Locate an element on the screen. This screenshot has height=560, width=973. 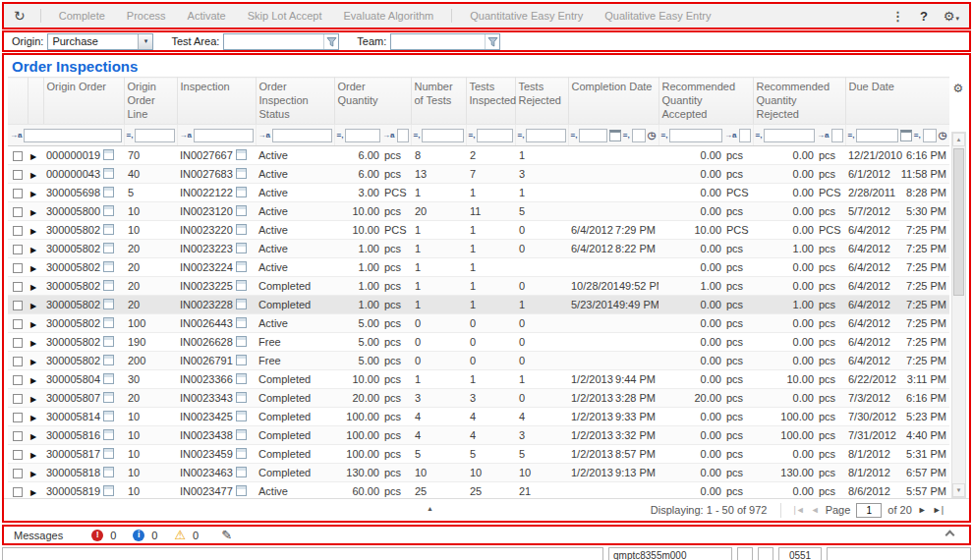
error-icon: ! is located at coordinates (97, 535).